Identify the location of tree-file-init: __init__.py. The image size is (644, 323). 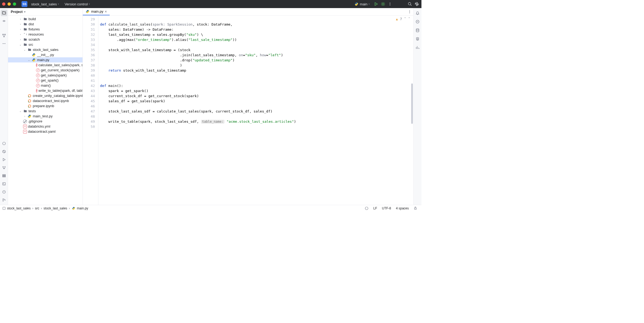
(45, 55).